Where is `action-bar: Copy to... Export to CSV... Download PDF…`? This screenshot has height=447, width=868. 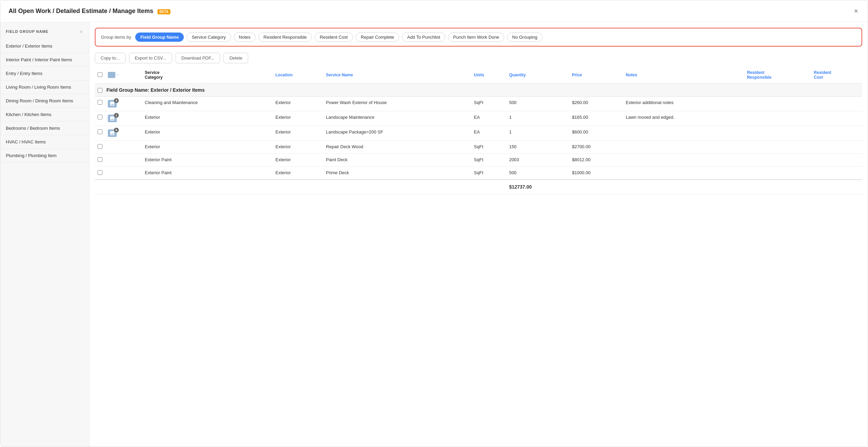
action-bar: Copy to... Export to CSV... Download PDF… is located at coordinates (478, 58).